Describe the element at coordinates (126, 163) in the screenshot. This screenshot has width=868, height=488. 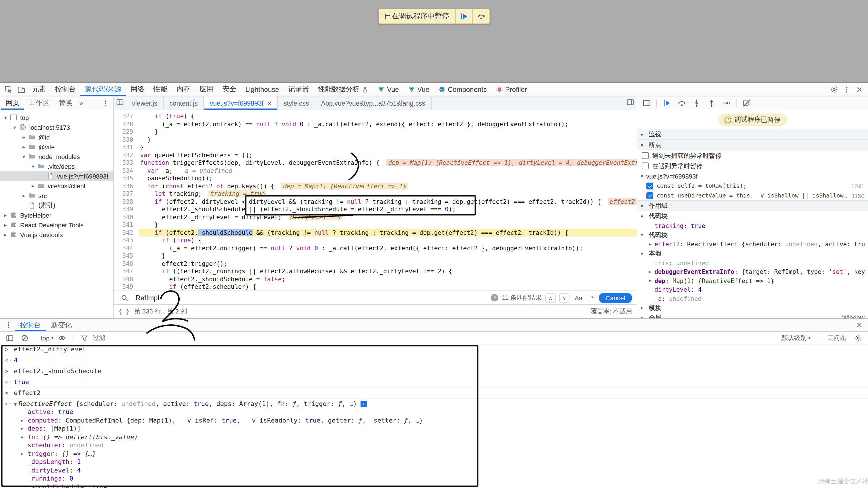
I see `line-number: 333` at that location.